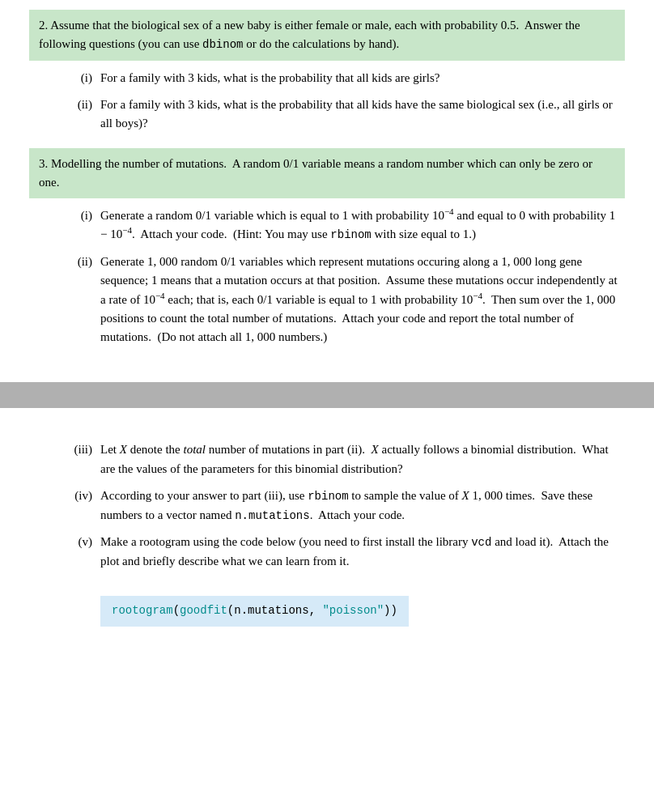 This screenshot has width=654, height=812. Describe the element at coordinates (204, 610) in the screenshot. I see `goodfit-fn: goodfit` at that location.